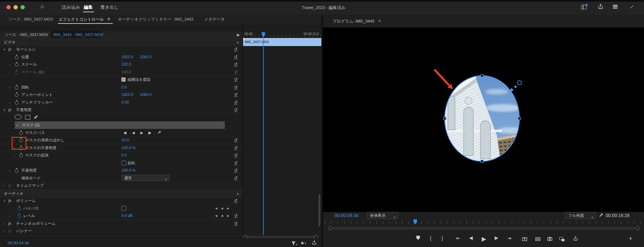 Image resolution: width=644 pixels, height=247 pixels. I want to click on multicam-toggle-button, so click(562, 240).